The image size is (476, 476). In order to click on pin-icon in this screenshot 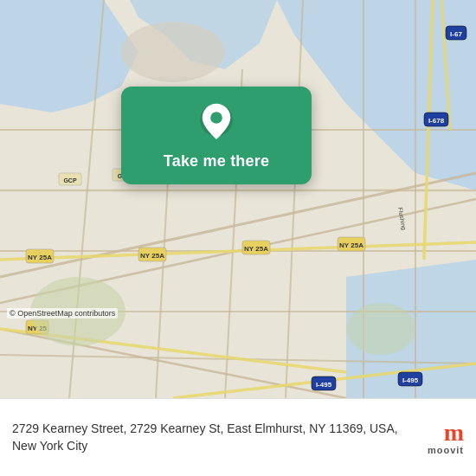, I will do `click(216, 123)`.